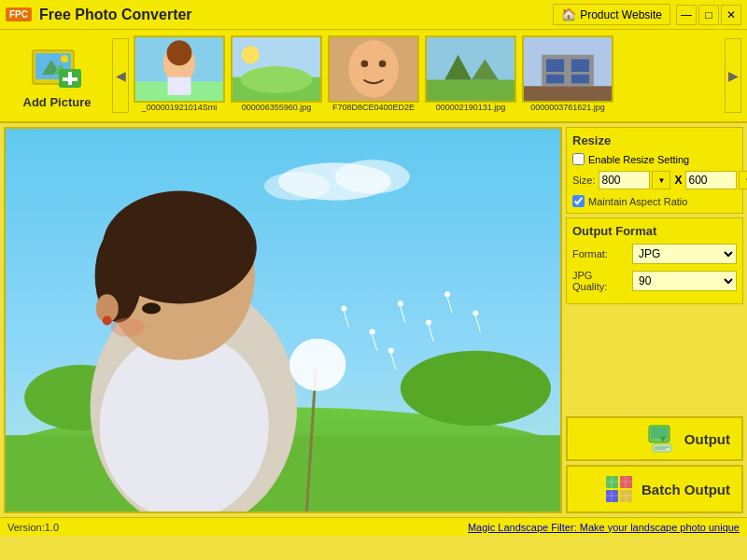  I want to click on format-title: Output Format, so click(655, 231).